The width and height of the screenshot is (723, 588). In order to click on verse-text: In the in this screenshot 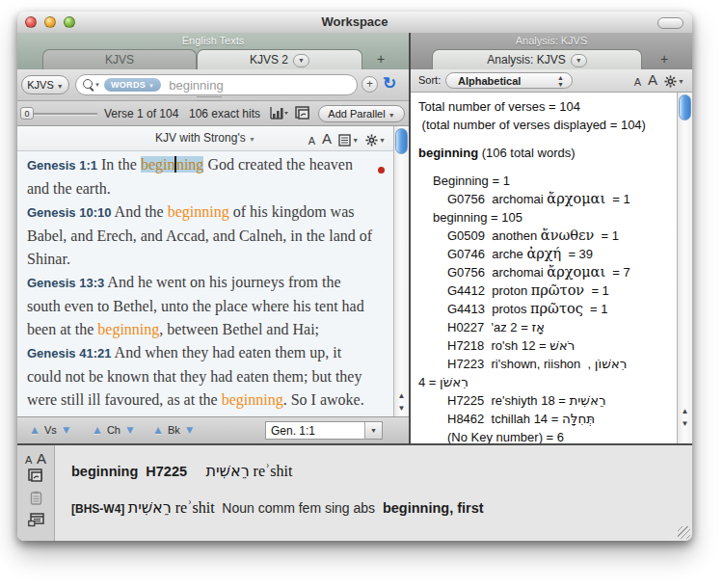, I will do `click(121, 164)`.